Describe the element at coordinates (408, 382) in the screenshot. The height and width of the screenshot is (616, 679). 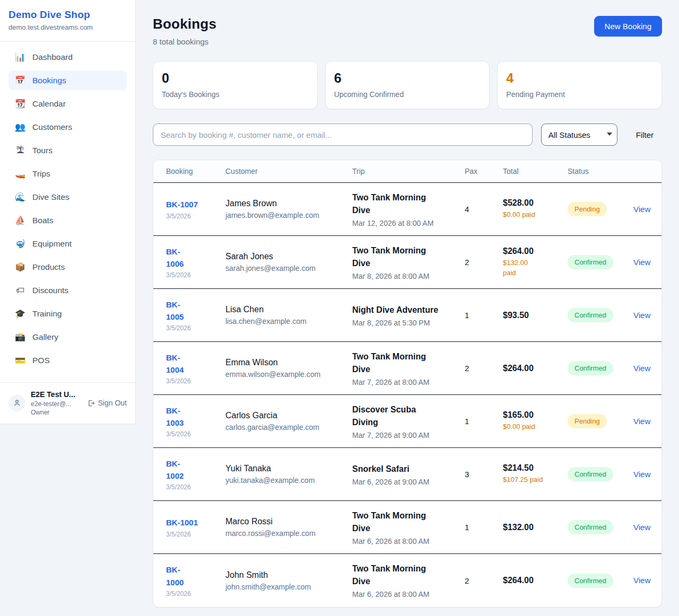
I see `trip-datetime: Mar 7, 2026 at 8:00 AM` at that location.